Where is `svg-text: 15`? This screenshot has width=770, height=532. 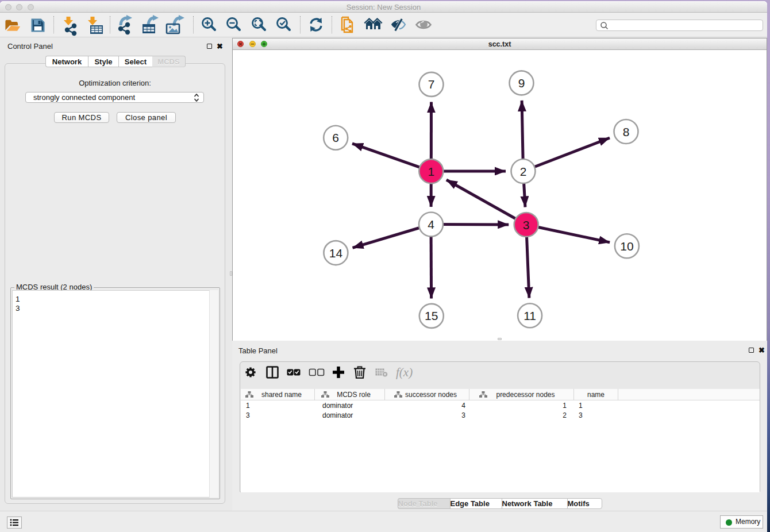
svg-text: 15 is located at coordinates (431, 316).